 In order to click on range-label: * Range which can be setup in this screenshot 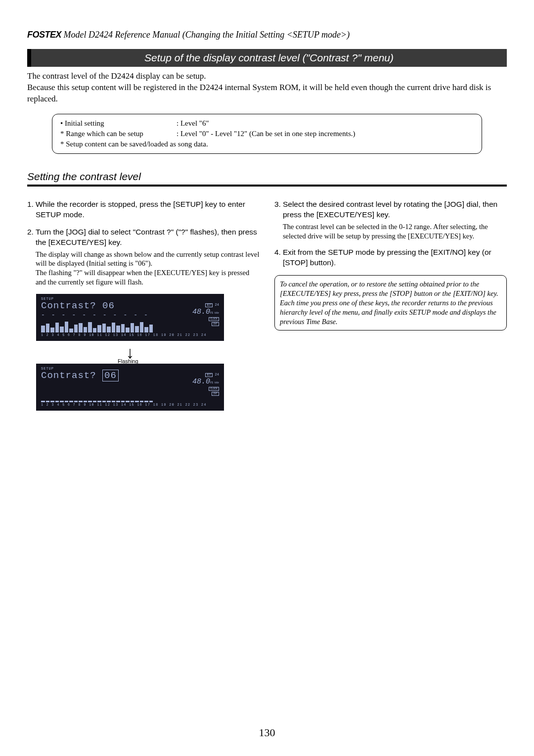, I will do `click(119, 134)`.